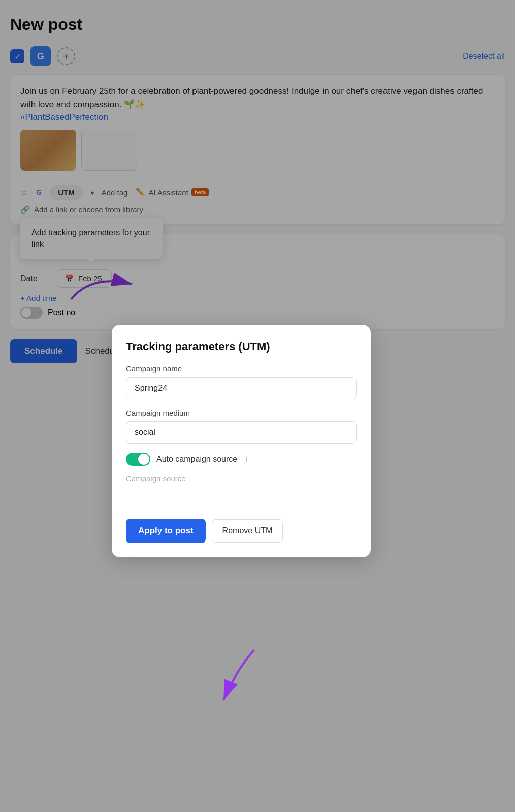 The width and height of the screenshot is (515, 812). Describe the element at coordinates (241, 388) in the screenshot. I see `campaign-name-input` at that location.